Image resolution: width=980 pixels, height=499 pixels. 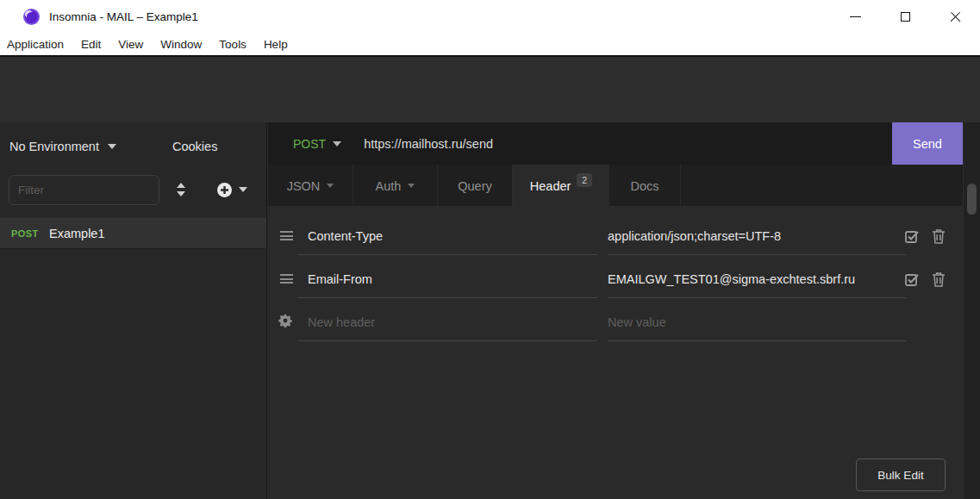 I want to click on bulk-edit-button: Bulk Edit, so click(x=901, y=475).